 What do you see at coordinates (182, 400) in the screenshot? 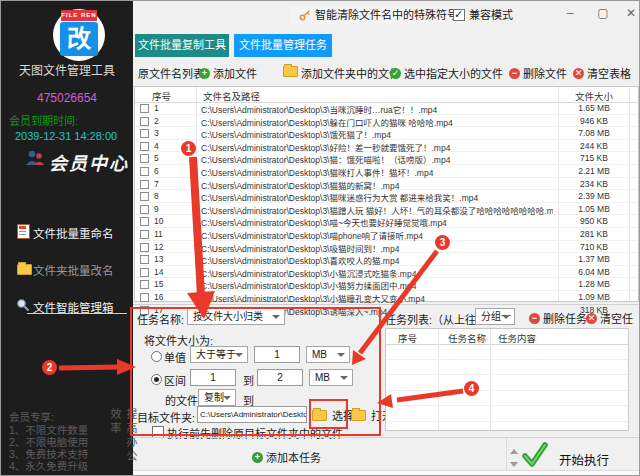
I see `file-action-label: 的文件` at bounding box center [182, 400].